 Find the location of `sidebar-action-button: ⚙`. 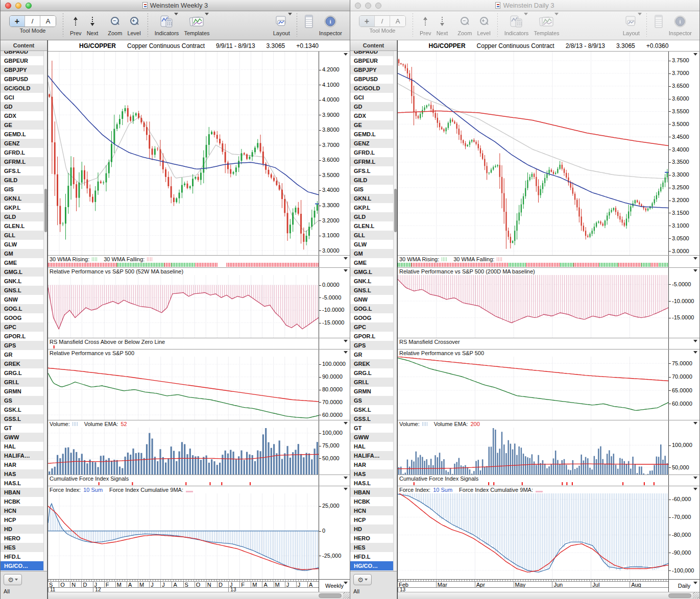

sidebar-action-button: ⚙ is located at coordinates (363, 580).